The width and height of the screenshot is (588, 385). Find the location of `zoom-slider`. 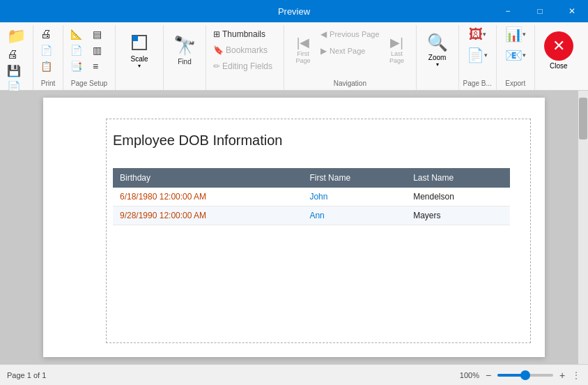

zoom-slider is located at coordinates (525, 375).